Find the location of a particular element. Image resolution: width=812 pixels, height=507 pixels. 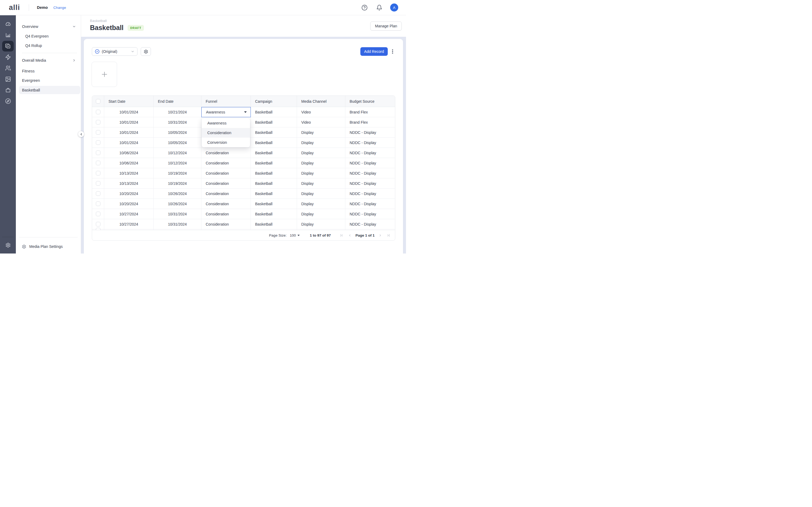

grid-settings-button is located at coordinates (146, 52).